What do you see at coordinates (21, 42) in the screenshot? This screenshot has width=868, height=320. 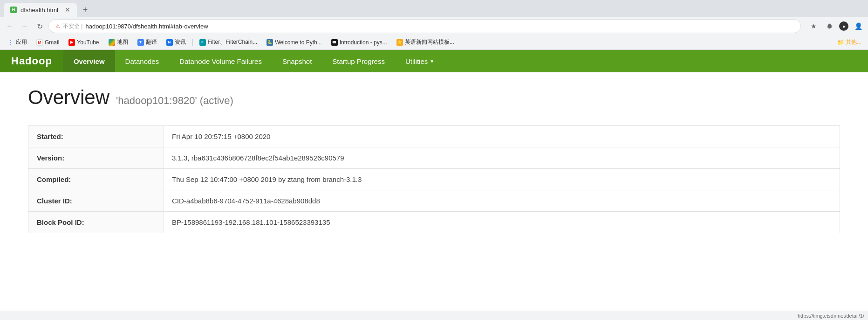 I see `apps-label: 应用` at bounding box center [21, 42].